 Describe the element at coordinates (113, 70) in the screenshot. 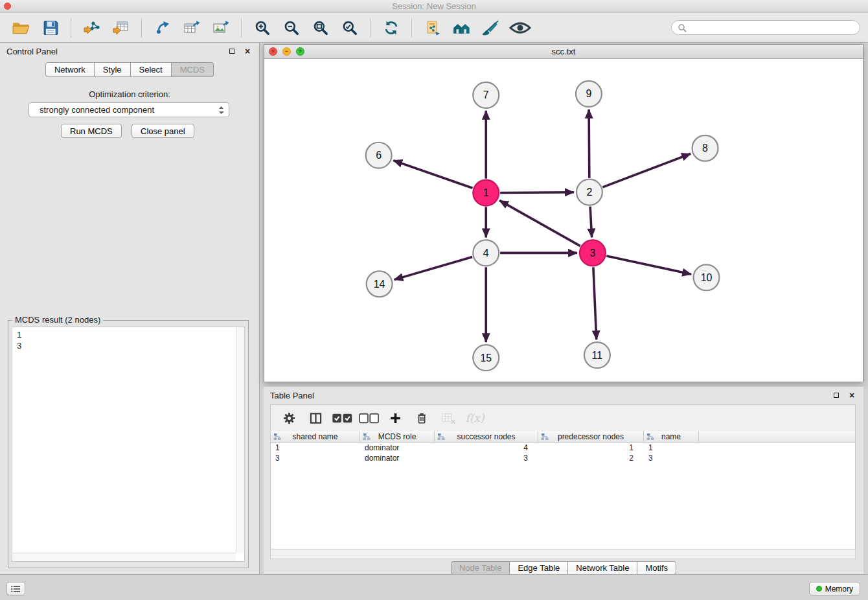

I see `tab-style: Style` at that location.